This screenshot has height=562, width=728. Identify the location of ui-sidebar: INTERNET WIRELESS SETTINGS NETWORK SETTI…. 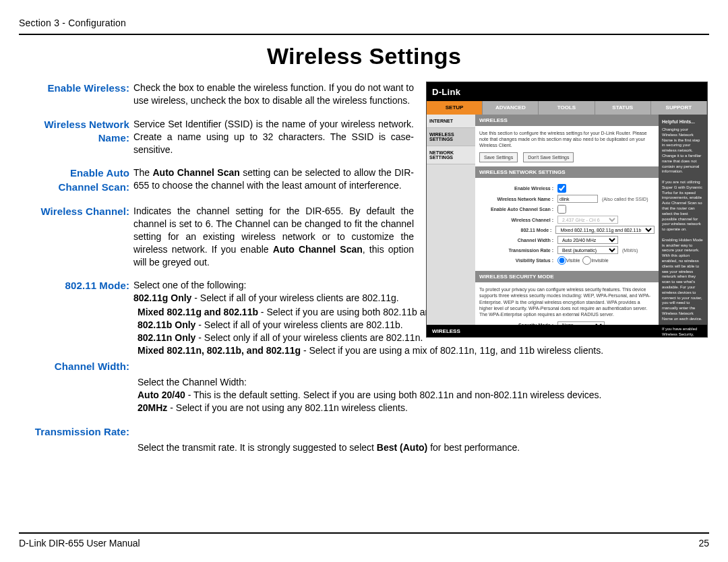
(451, 220).